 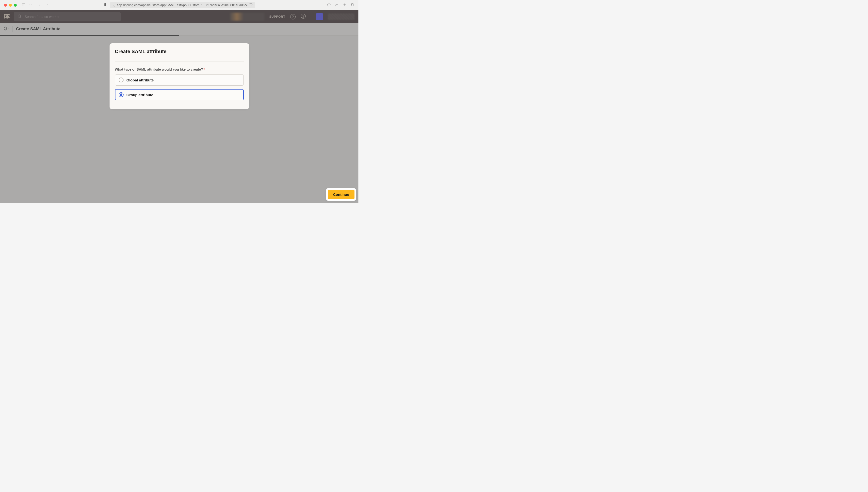 I want to click on help-icon: ?, so click(x=293, y=17).